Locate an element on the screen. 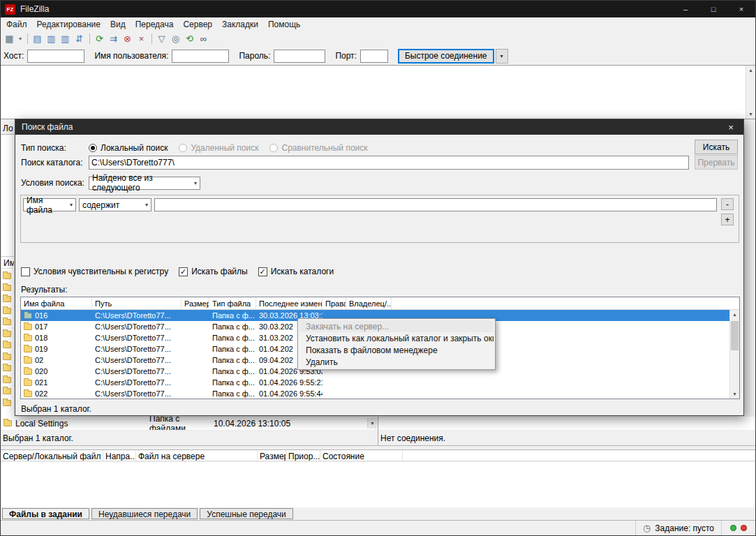 This screenshot has height=536, width=756. close-button: × is located at coordinates (741, 9).